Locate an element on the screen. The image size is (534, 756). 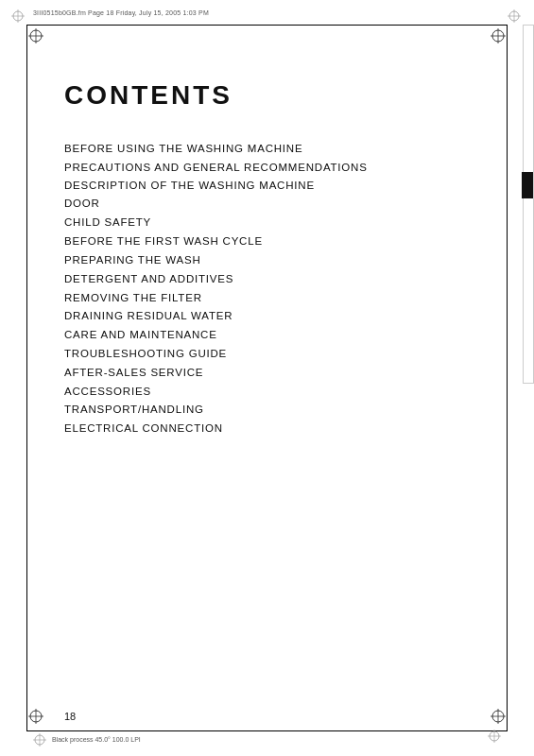
right-border is located at coordinates (507, 378).